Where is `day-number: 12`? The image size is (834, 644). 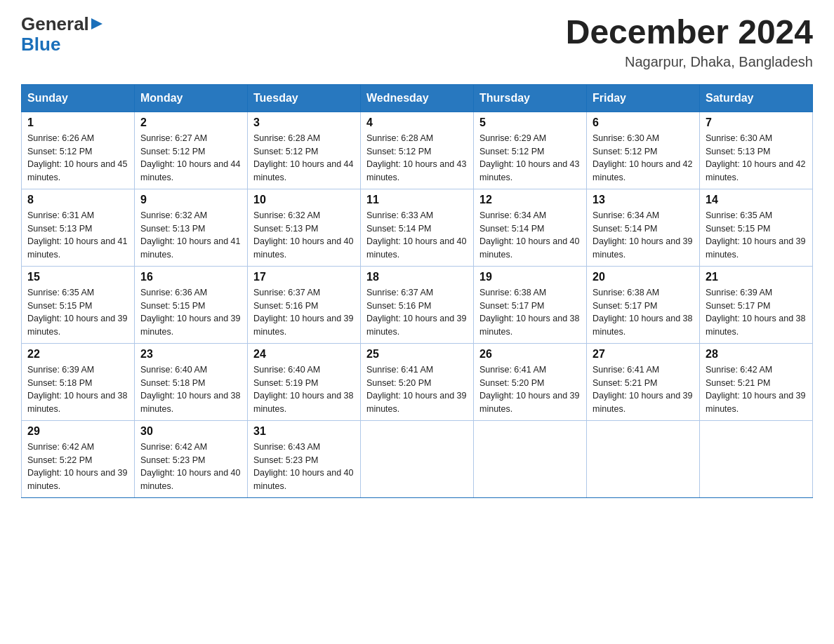
day-number: 12 is located at coordinates (530, 200).